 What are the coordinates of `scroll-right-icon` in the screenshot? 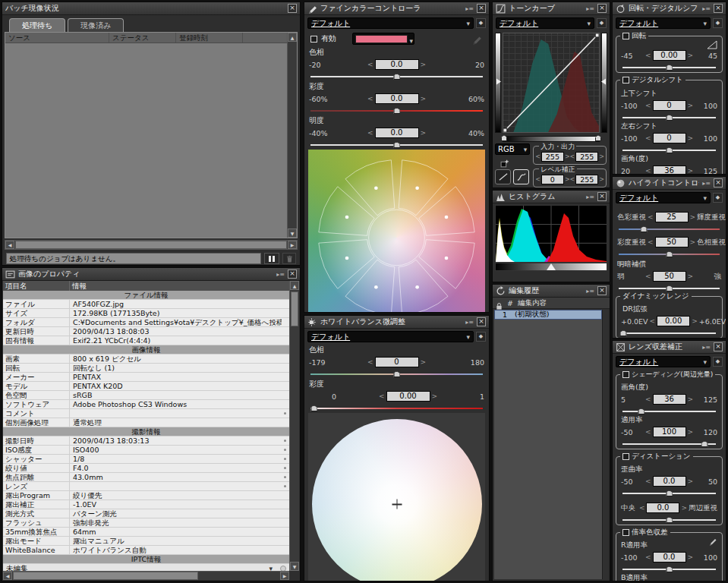 It's located at (292, 244).